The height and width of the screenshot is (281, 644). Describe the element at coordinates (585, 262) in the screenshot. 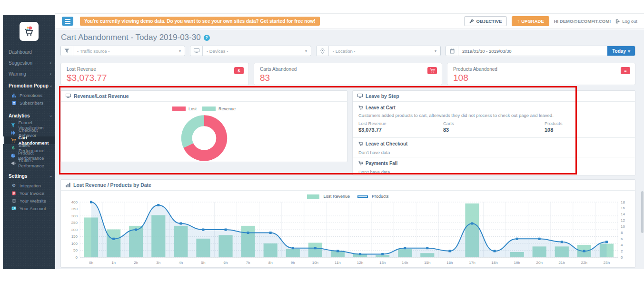

I see `svg-text: 22h` at that location.